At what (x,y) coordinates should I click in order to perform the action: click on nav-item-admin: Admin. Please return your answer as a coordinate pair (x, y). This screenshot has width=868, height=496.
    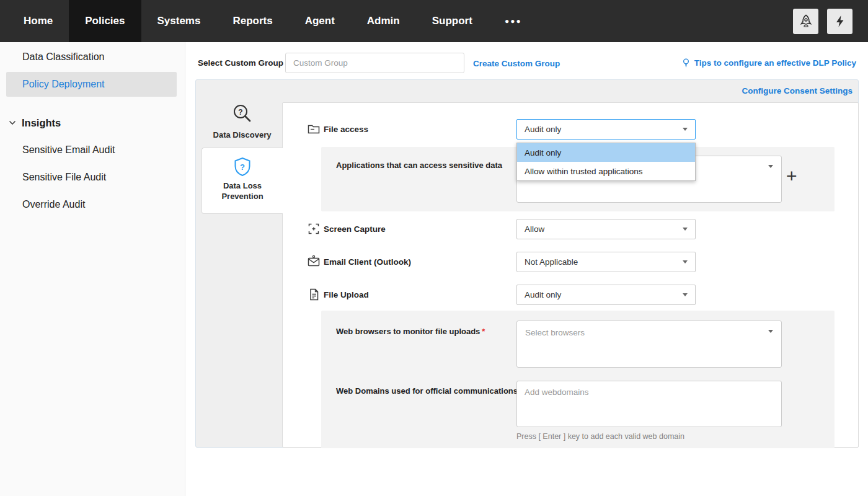
    Looking at the image, I should click on (383, 21).